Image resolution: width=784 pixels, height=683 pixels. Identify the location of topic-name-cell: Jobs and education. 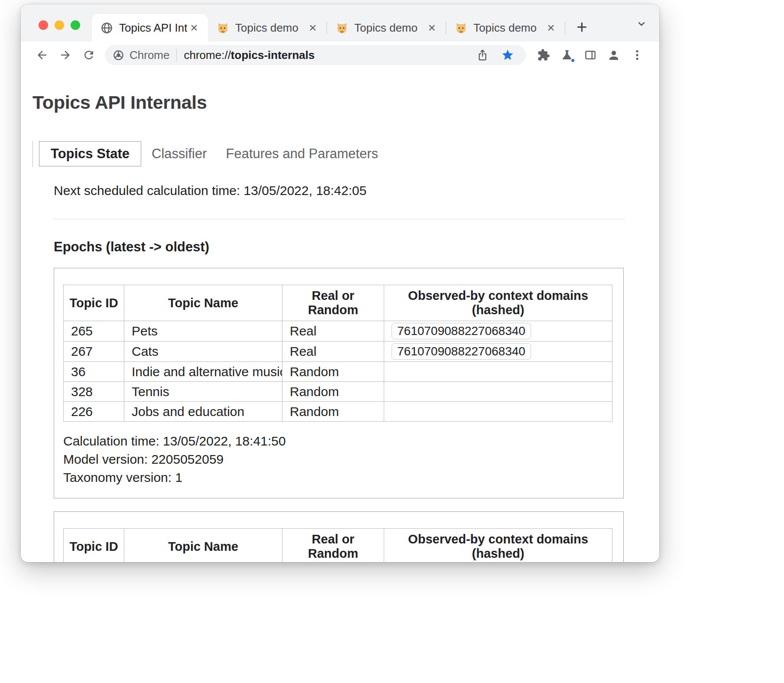
(204, 412).